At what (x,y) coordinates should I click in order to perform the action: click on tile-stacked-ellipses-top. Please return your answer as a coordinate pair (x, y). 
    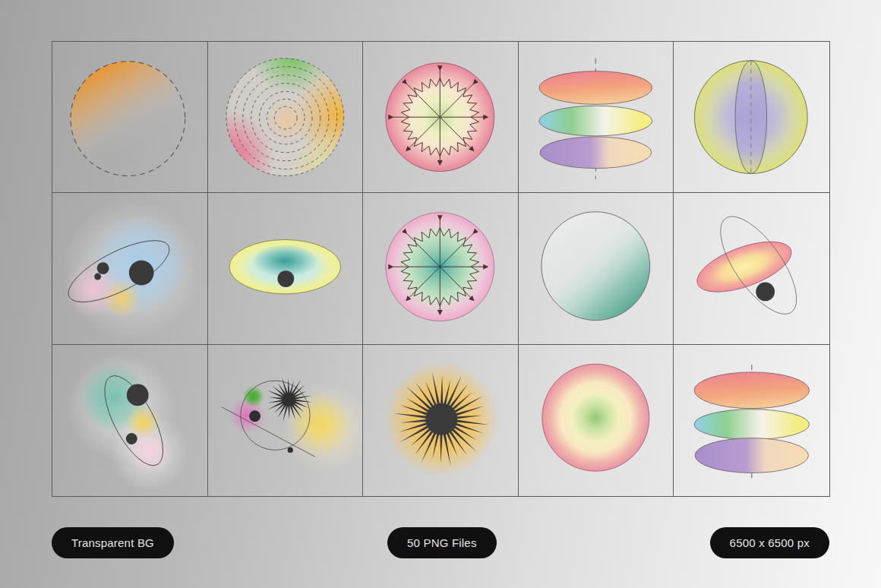
    Looking at the image, I should click on (597, 117).